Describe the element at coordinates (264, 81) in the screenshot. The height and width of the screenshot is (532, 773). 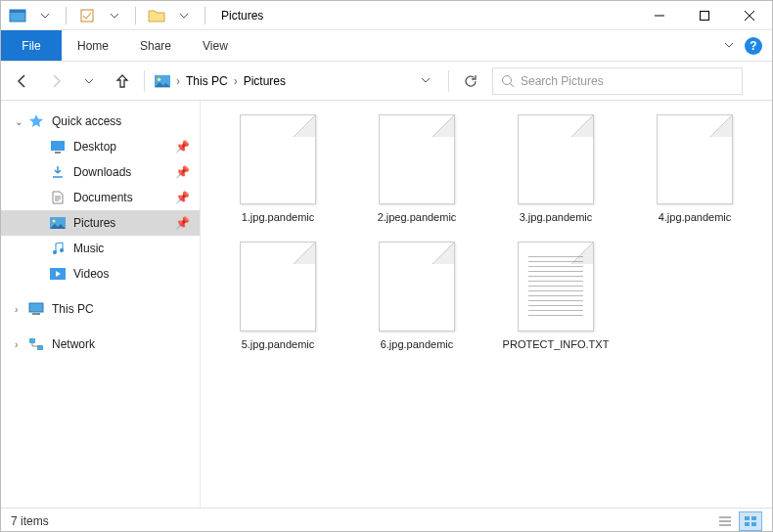
I see `breadcrumb-item: Pictures` at that location.